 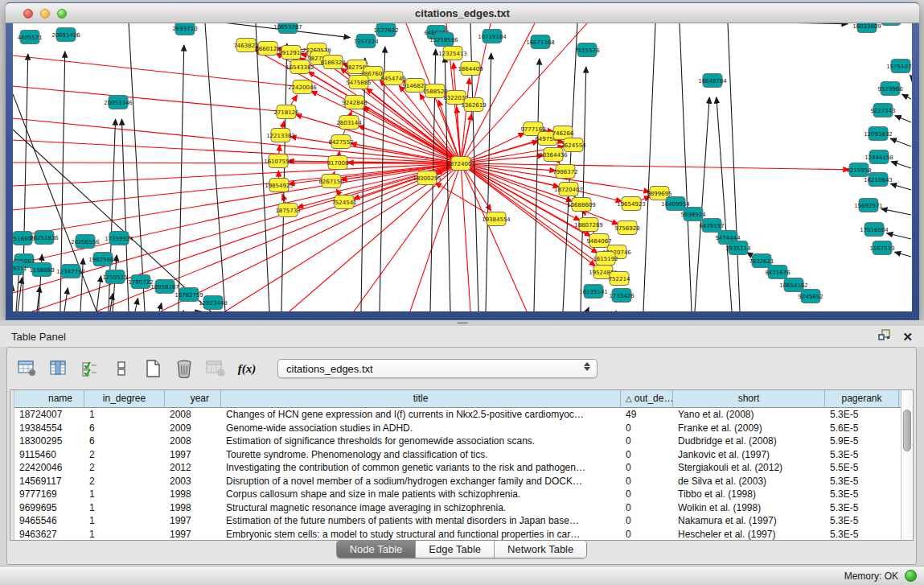 I want to click on graph-node: 19384554, so click(x=496, y=219).